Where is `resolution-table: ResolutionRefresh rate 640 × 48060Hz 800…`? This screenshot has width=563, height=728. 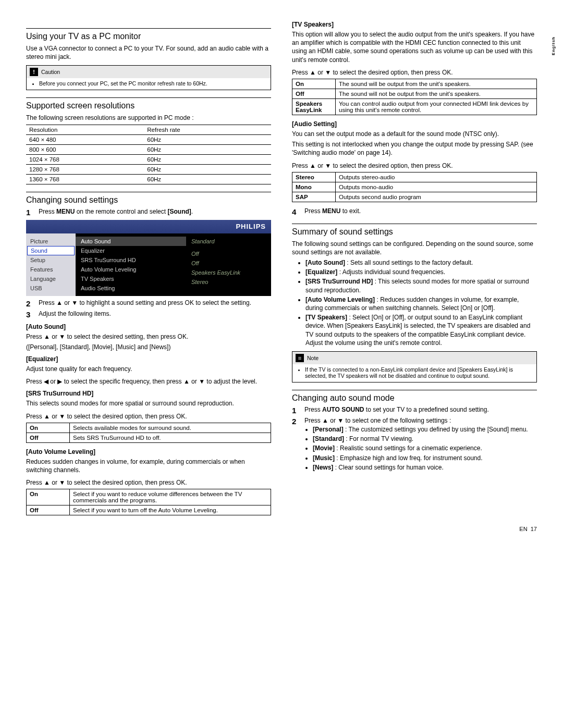
resolution-table: ResolutionRefresh rate 640 × 48060Hz 800… is located at coordinates (149, 154).